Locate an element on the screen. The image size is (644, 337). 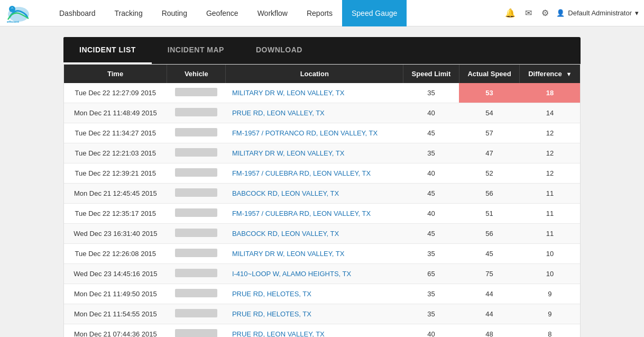
nav-workflow: Workflow is located at coordinates (273, 13).